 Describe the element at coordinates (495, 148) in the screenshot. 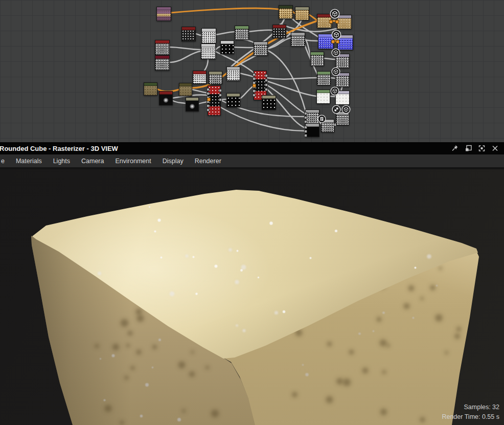

I see `close-icon` at that location.